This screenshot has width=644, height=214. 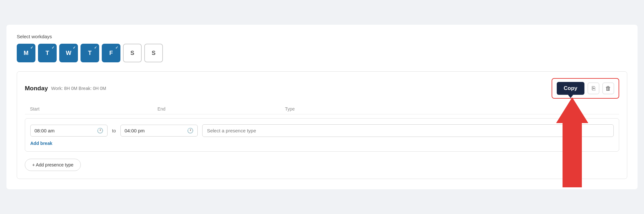 I want to click on schedule-title: Monday Work: 8H 0M Break: 0H 0M, so click(x=66, y=88).